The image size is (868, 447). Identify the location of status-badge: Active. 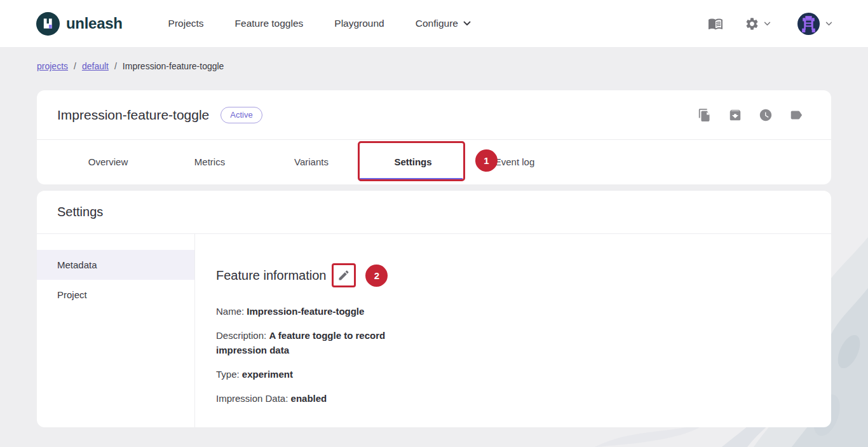
(241, 115).